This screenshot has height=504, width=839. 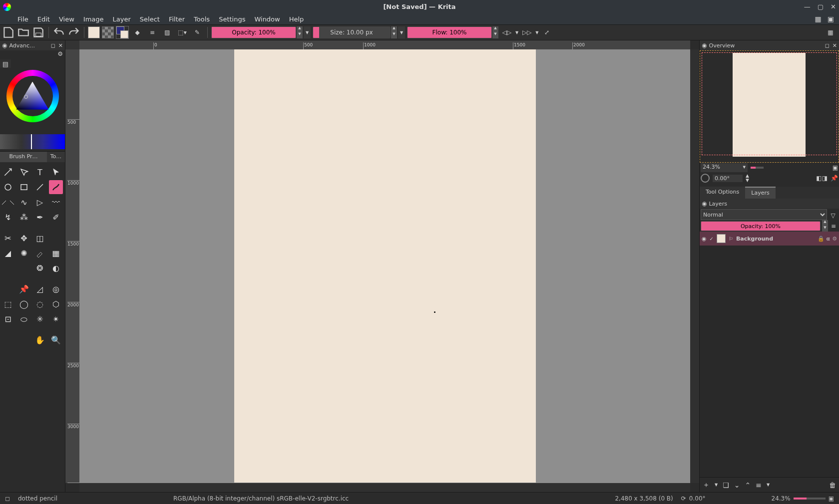 What do you see at coordinates (831, 499) in the screenshot?
I see `status-fitpage-icon: ▣` at bounding box center [831, 499].